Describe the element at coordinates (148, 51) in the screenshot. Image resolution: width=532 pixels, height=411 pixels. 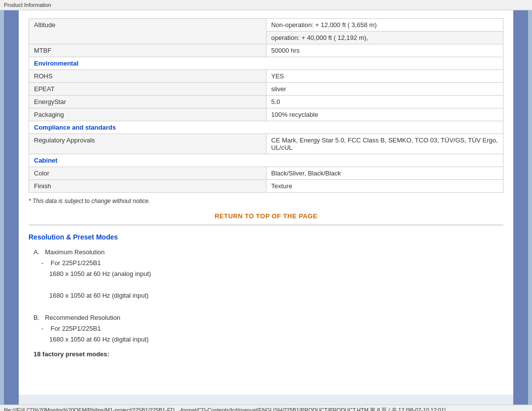
I see `cell-label: MTBF` at that location.